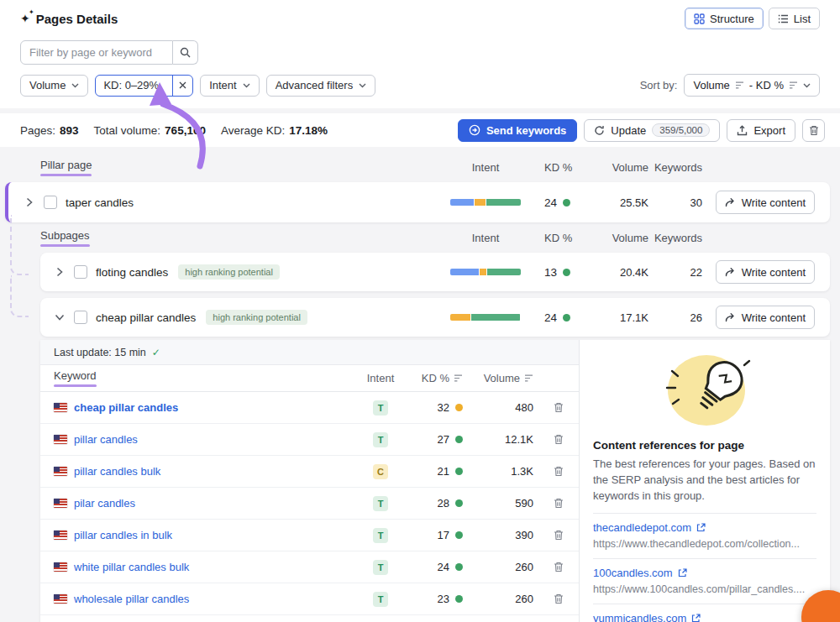 The height and width of the screenshot is (622, 840). What do you see at coordinates (223, 86) in the screenshot?
I see `intent-chip-label: Intent` at bounding box center [223, 86].